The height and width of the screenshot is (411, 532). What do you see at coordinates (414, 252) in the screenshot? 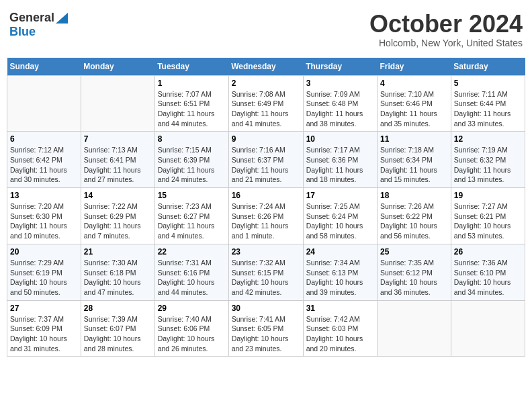
I see `day-number: 25` at bounding box center [414, 252].